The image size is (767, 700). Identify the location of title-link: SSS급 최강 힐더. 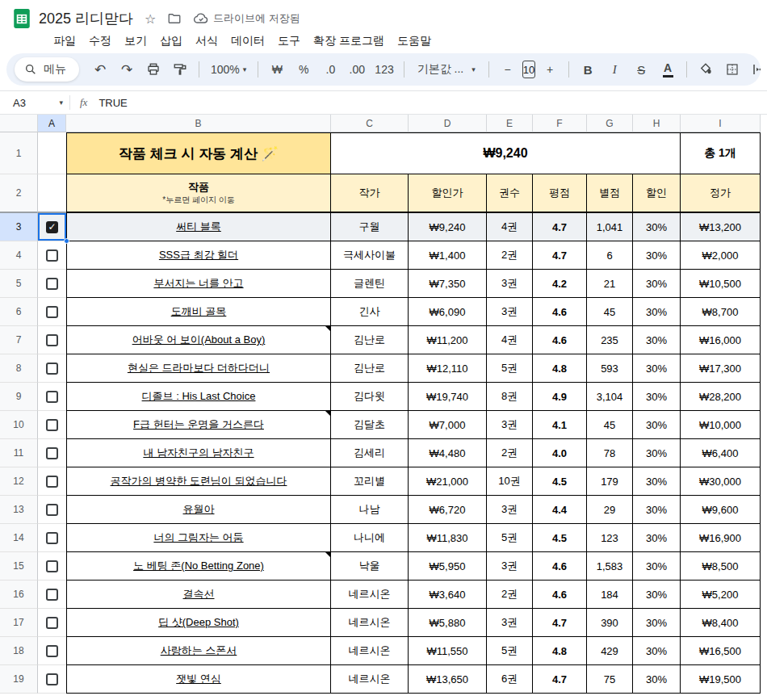
(199, 255).